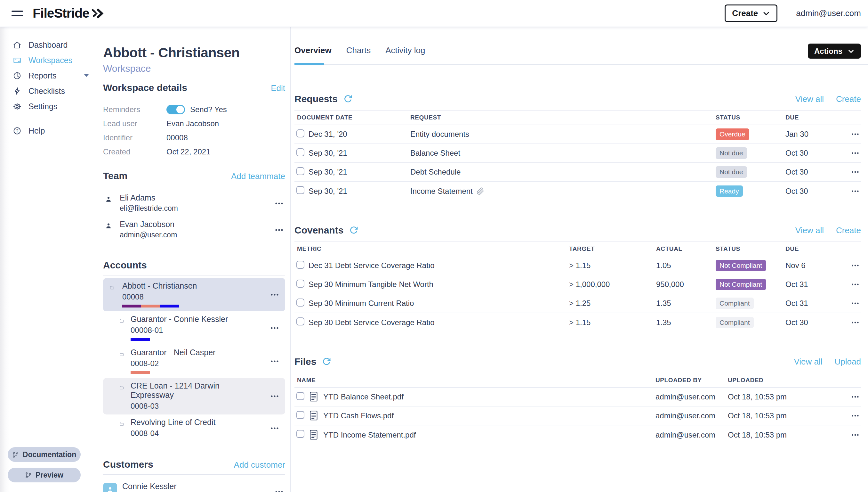 Image resolution: width=868 pixels, height=492 pixels. I want to click on sidebar-item-checklists: Checklists, so click(48, 91).